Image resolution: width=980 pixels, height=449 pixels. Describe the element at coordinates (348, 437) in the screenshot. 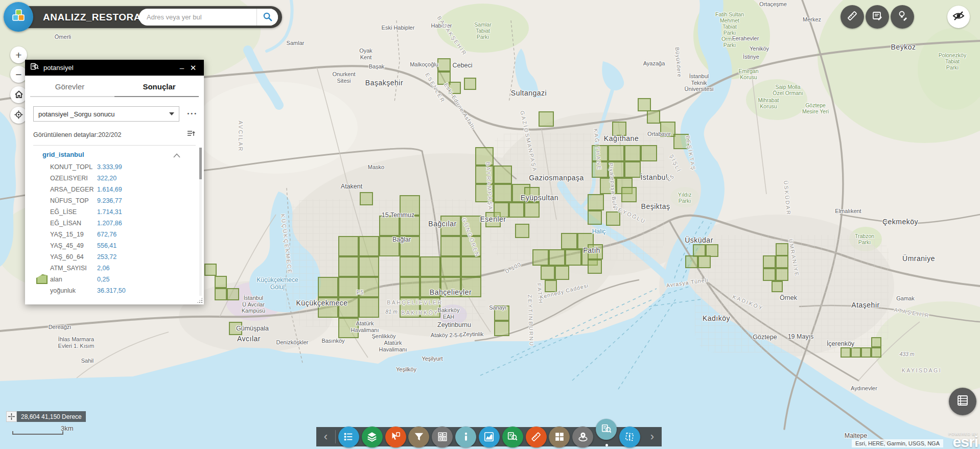

I see `legend-widget-icon` at that location.